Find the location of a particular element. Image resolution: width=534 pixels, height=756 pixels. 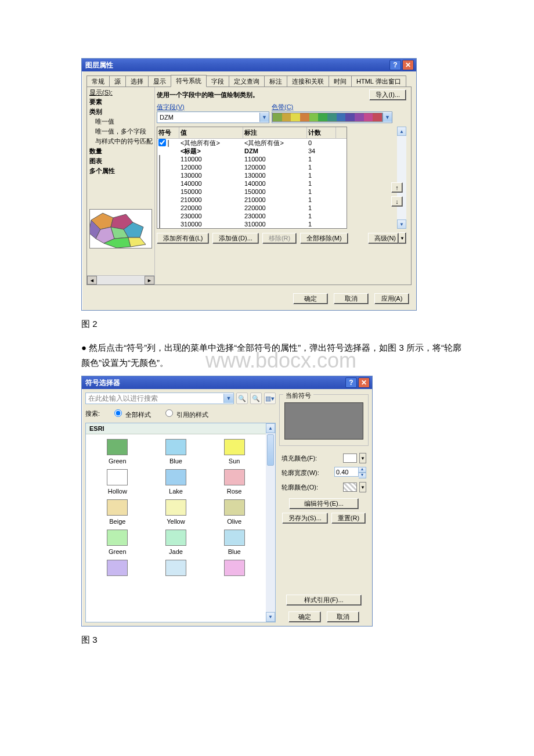

outline-width-spinner: ▲ ▼ is located at coordinates (351, 473).